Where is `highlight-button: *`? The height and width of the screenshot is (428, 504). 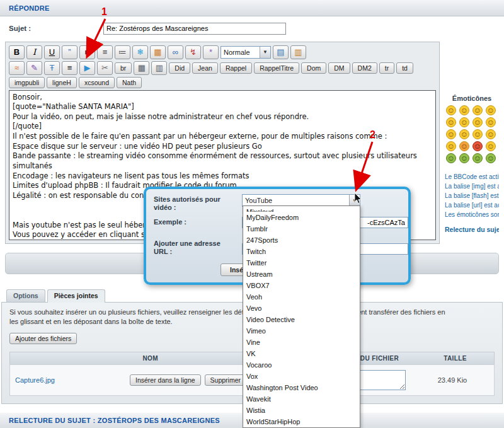
highlight-button: * is located at coordinates (210, 52).